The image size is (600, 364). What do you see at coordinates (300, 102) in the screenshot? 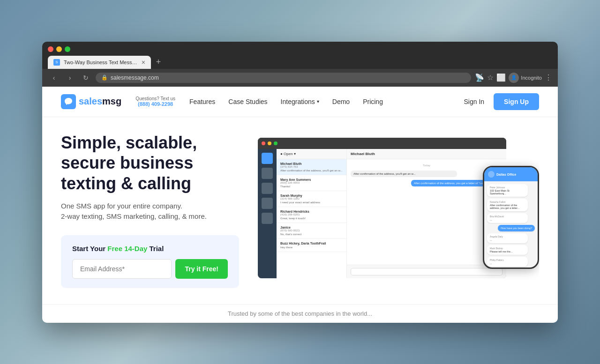
I see `nav-integrations: Integrations ▾` at bounding box center [300, 102].